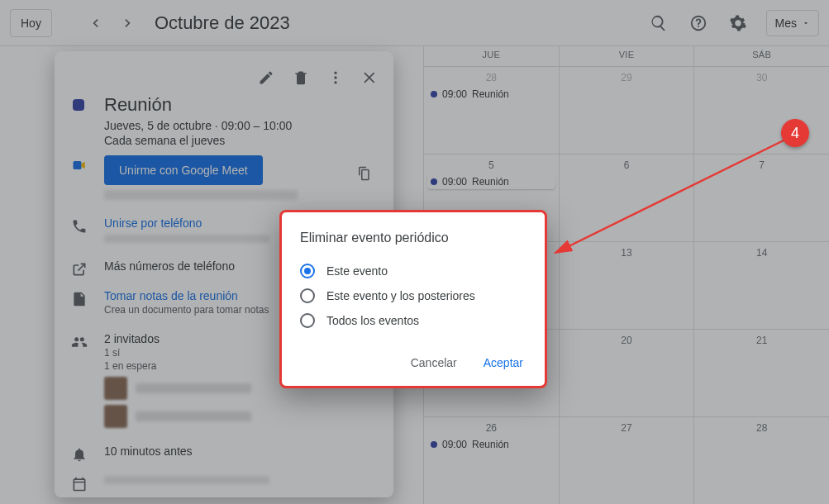  Describe the element at coordinates (503, 363) in the screenshot. I see `ok-button: Aceptar` at that location.